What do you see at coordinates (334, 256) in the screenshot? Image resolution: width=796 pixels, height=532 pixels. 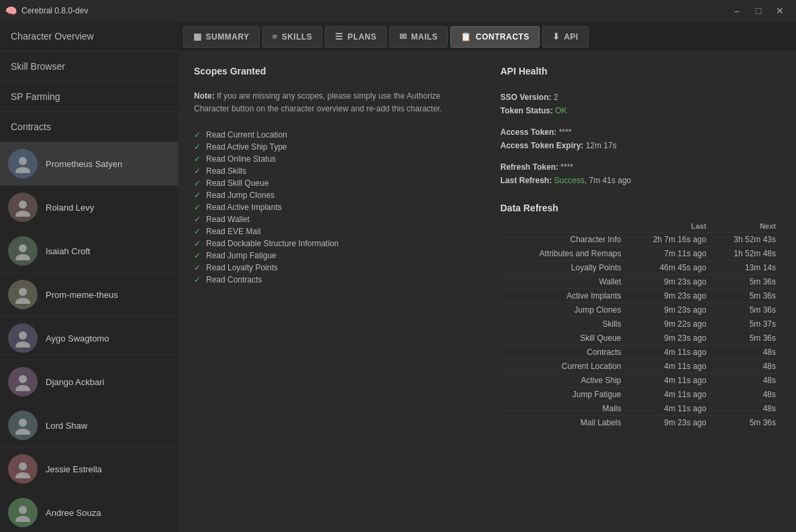 I see `scope-item: ✓Read Jump Fatigue` at bounding box center [334, 256].